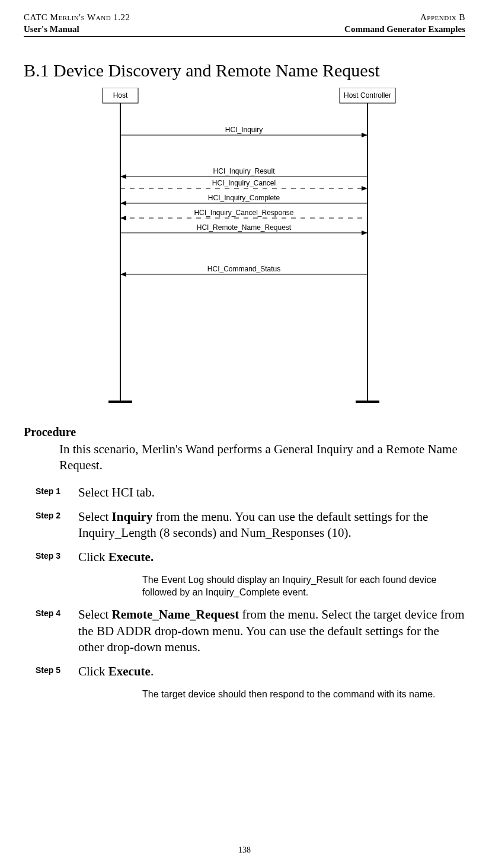 The height and width of the screenshot is (868, 489). Describe the element at coordinates (244, 228) in the screenshot. I see `message-label: HCI_Remote_Name_Request` at that location.